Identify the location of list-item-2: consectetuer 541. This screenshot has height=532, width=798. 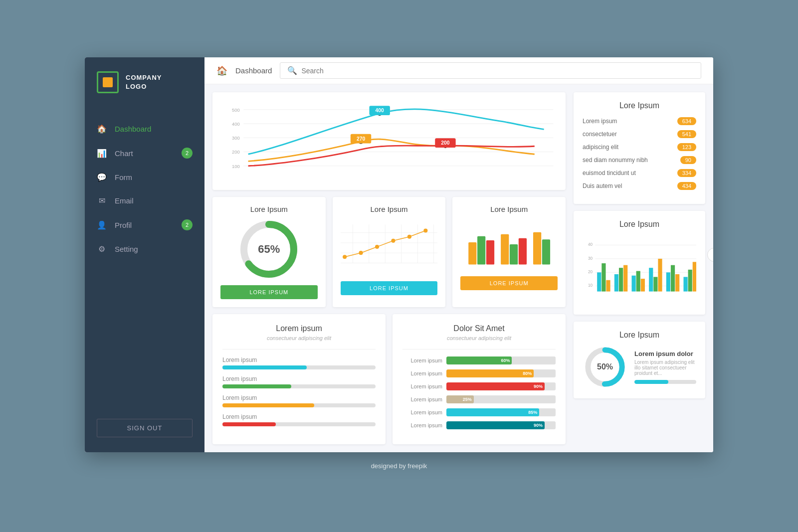
(639, 134).